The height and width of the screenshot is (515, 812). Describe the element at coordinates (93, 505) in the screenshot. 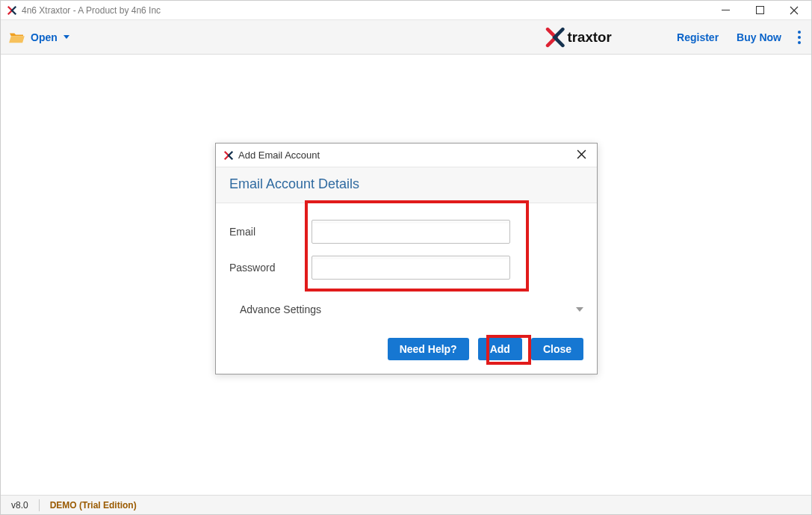

I see `edition-label: DEMO (Trial Edition)` at that location.